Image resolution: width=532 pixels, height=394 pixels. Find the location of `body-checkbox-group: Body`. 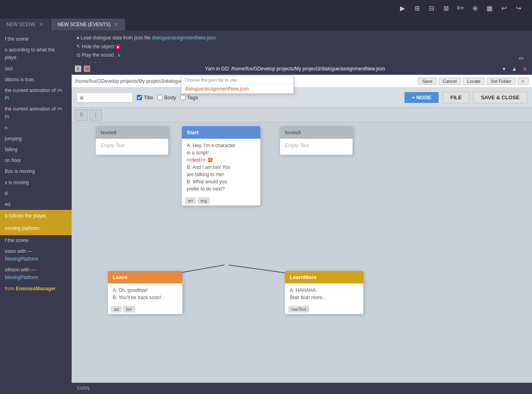

body-checkbox-group: Body is located at coordinates (167, 97).